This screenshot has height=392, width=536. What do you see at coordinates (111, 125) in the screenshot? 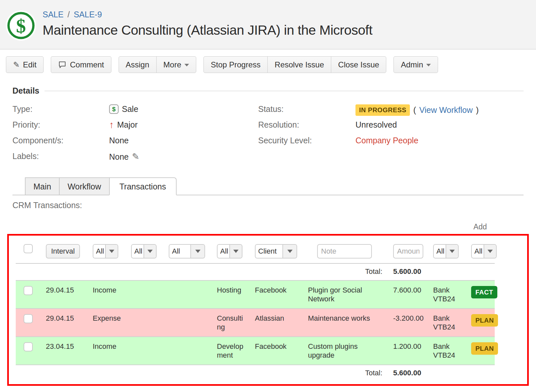
I see `major-priority-icon: ↑` at bounding box center [111, 125].